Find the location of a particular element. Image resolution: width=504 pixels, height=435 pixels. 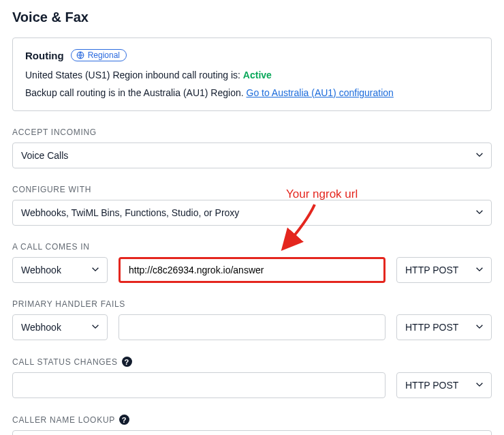

caller-lookup-label: CALLER NAME LOOKUP ? is located at coordinates (252, 420).